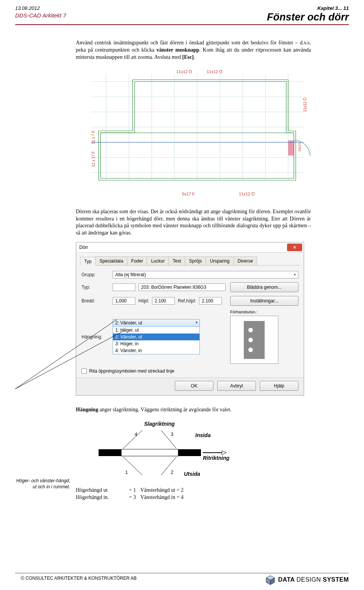 Image resolution: width=364 pixels, height=590 pixels. What do you see at coordinates (264, 301) in the screenshot?
I see `settings-button: Inställningar...` at bounding box center [264, 301].